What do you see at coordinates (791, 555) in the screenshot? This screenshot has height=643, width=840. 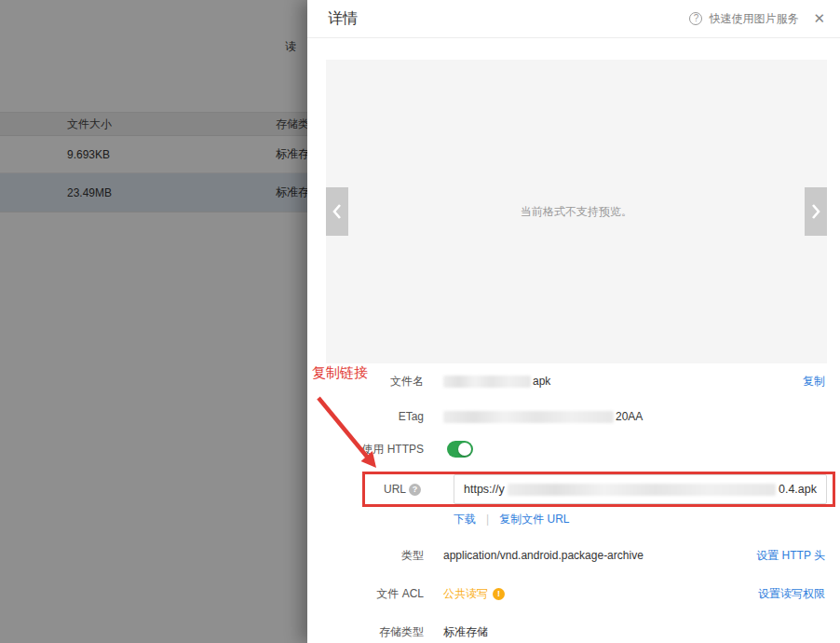 I see `set-http-header-link: 设置 HTTP 头` at bounding box center [791, 555].